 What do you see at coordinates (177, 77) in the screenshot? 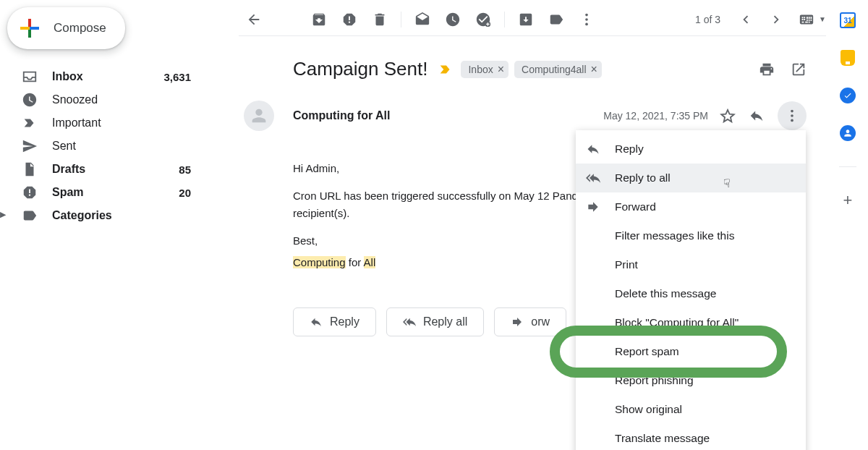
I see `nav-count: 3,631` at bounding box center [177, 77].